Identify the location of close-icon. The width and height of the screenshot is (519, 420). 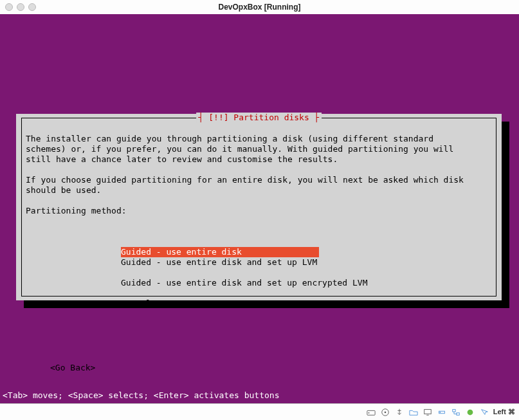
(9, 7).